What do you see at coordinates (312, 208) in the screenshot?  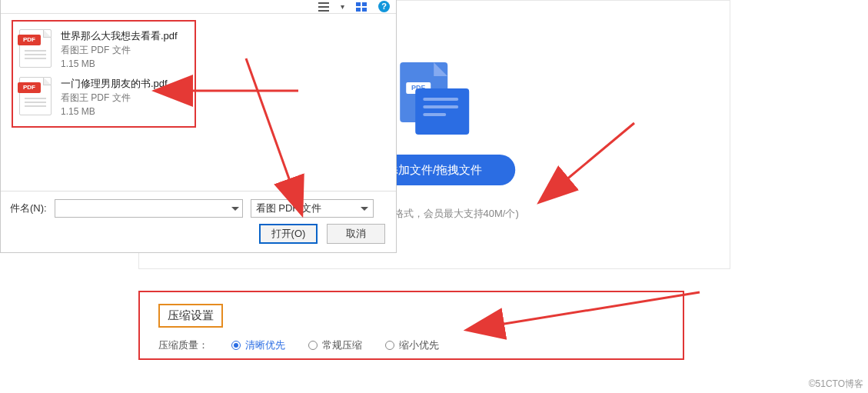 I see `filetype-combobox: 看图 PDF 文件` at bounding box center [312, 208].